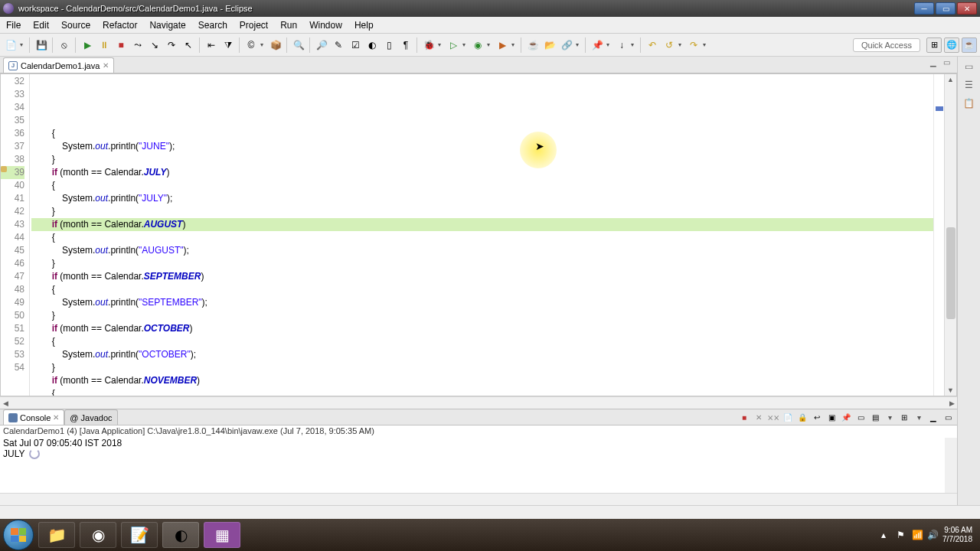 The image size is (980, 551). What do you see at coordinates (788, 417) in the screenshot?
I see `clear-console-button: 📄` at bounding box center [788, 417].